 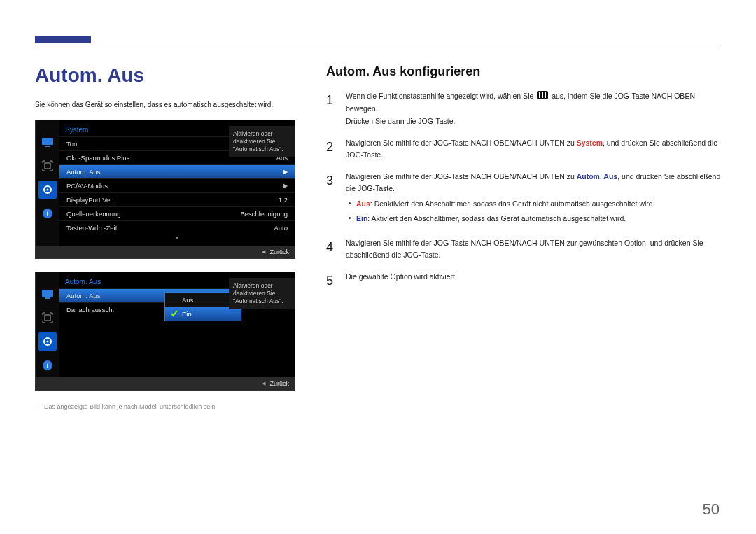 What do you see at coordinates (177, 238) in the screenshot?
I see `chevron-down-icon: ▾` at bounding box center [177, 238].